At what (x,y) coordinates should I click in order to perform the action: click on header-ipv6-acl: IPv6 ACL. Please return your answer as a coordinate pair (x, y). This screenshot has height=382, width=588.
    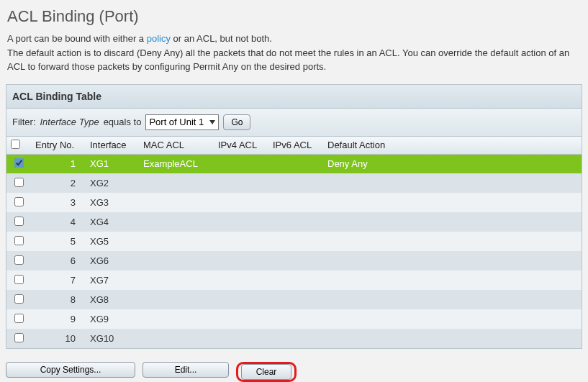
    Looking at the image, I should click on (296, 145).